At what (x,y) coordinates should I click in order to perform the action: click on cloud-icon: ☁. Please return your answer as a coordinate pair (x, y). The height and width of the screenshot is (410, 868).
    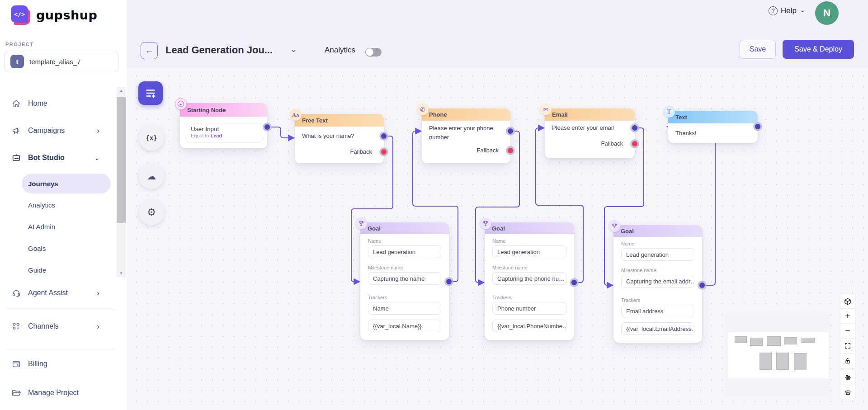
    Looking at the image, I should click on (151, 176).